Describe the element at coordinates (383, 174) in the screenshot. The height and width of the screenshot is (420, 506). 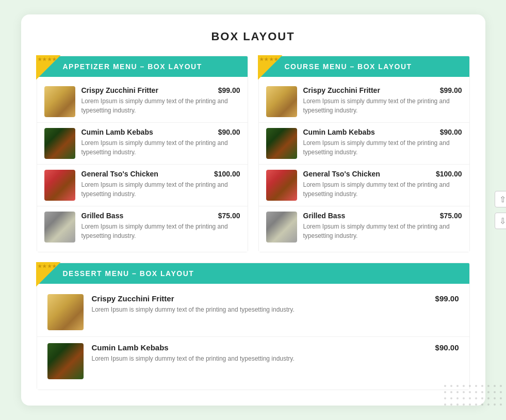
I see `item-header: General Tso's Chicken $100.00` at that location.